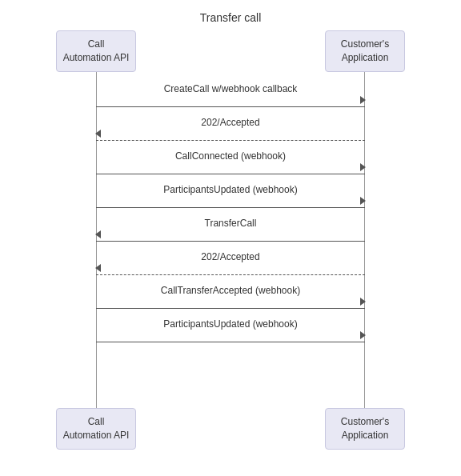 Image resolution: width=461 pixels, height=476 pixels. I want to click on bottom-right-actor-line1: Customer's, so click(365, 422).